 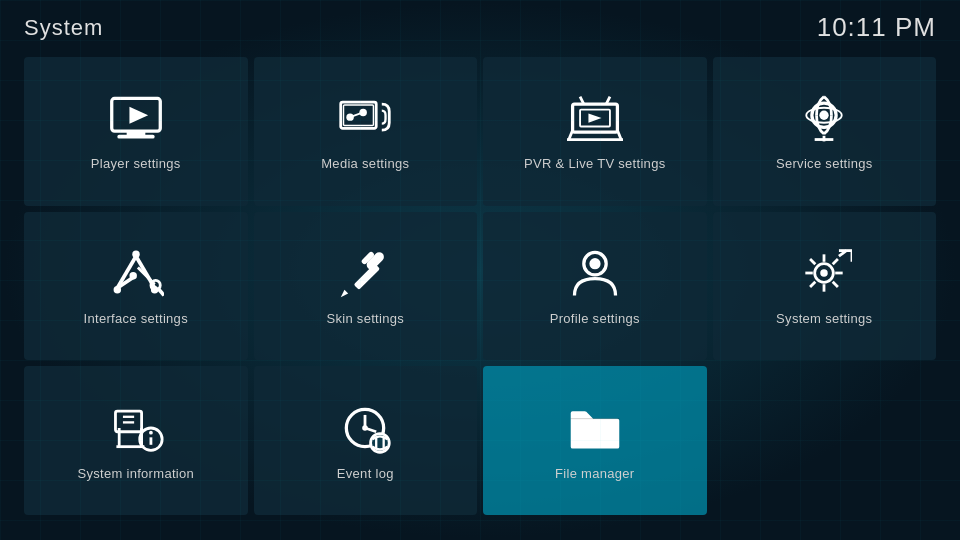 What do you see at coordinates (825, 132) in the screenshot?
I see `tile-service-settings: Service settings` at bounding box center [825, 132].